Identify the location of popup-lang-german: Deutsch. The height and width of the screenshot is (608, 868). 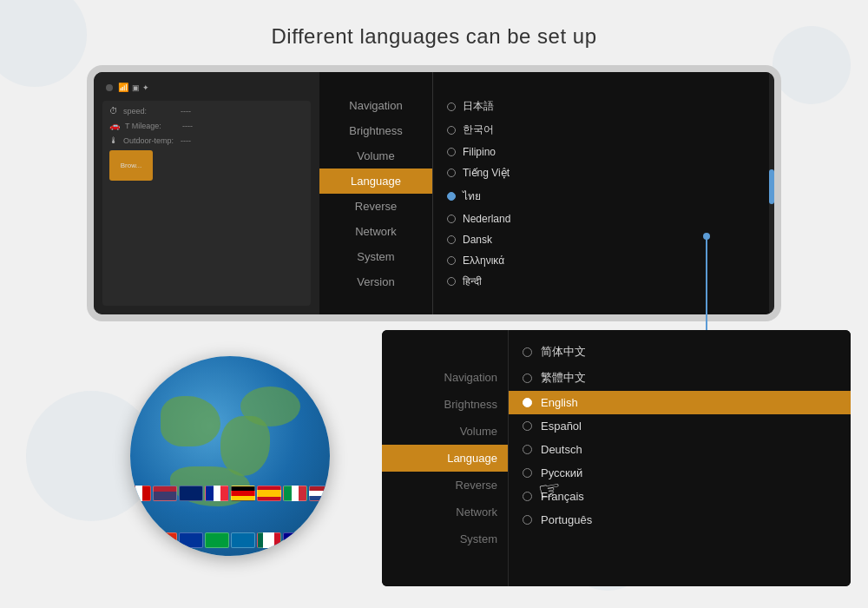
(680, 450).